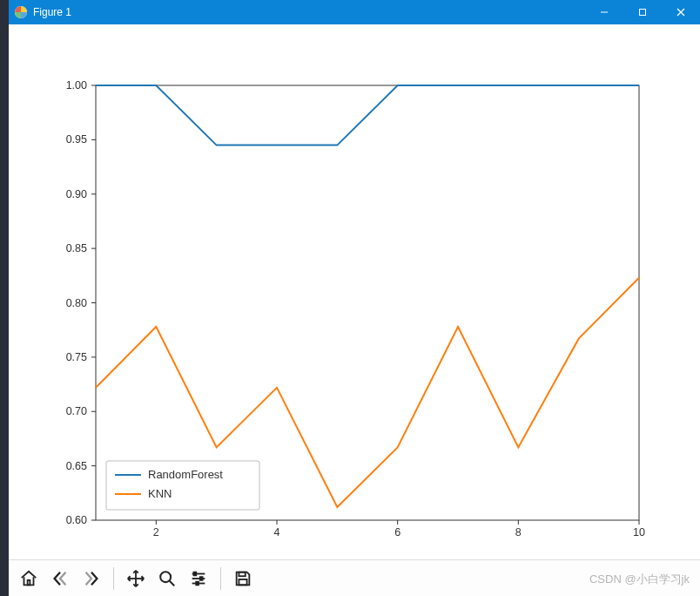 The image size is (700, 596). Describe the element at coordinates (354, 578) in the screenshot. I see `matplotlib-toolbar` at that location.